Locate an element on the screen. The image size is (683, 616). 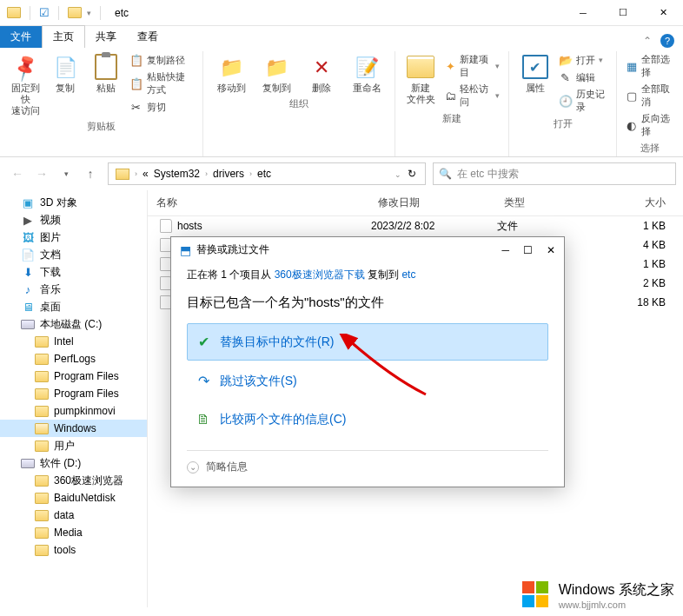
dialog-more-info: ⌄ 简略信息 is located at coordinates (368, 467).